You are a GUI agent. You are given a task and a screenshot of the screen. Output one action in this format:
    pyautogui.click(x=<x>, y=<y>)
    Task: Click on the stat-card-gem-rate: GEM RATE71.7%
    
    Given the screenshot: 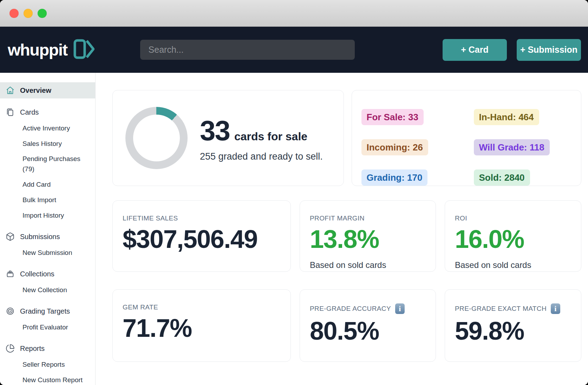 What is the action you would take?
    pyautogui.click(x=202, y=326)
    